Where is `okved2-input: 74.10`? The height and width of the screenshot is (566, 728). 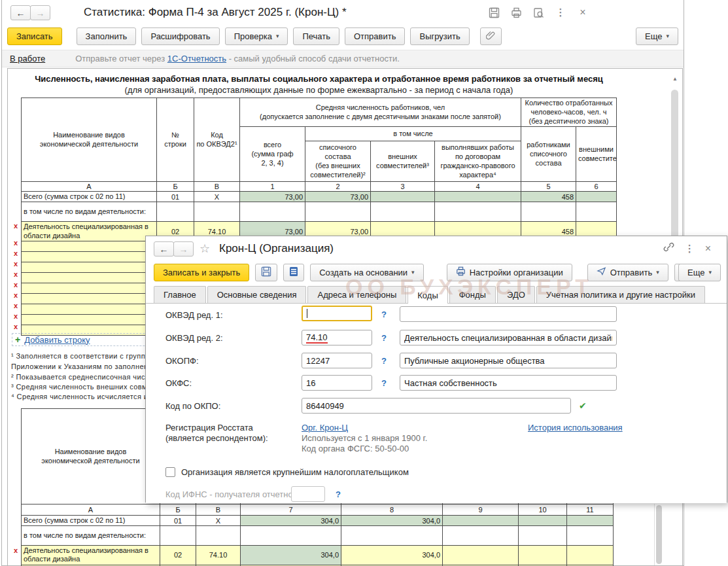 okved2-input: 74.10 is located at coordinates (337, 338).